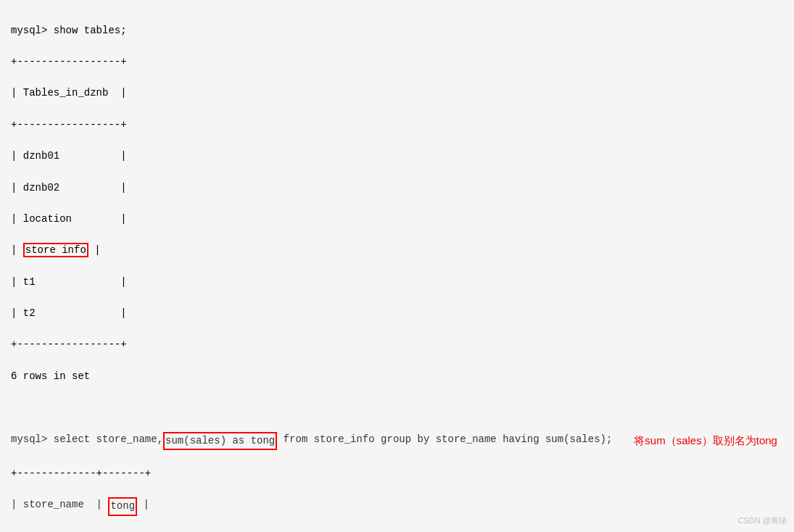 This screenshot has width=794, height=532. What do you see at coordinates (59, 505) in the screenshot?
I see `col-header-pre: | store_name |` at bounding box center [59, 505].